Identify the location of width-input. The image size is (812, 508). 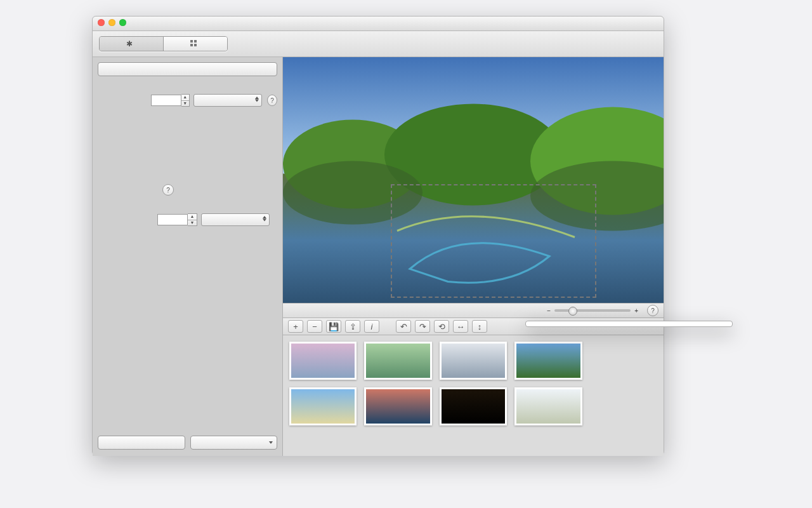
(166, 100).